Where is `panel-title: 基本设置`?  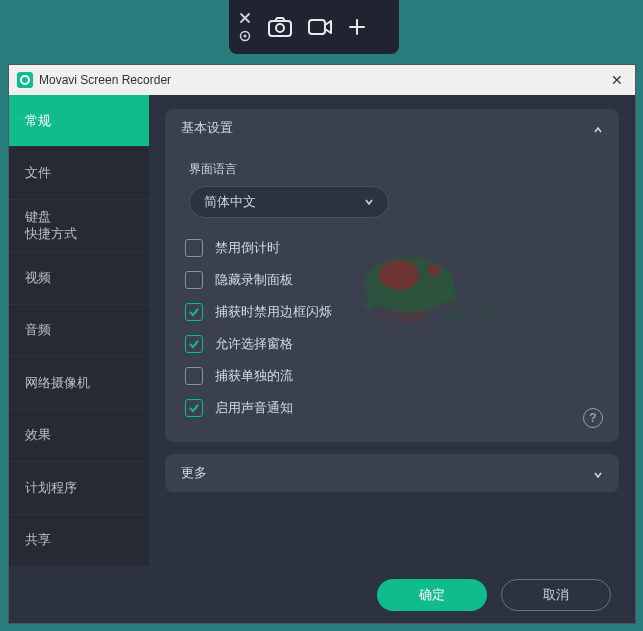 panel-title: 基本设置 is located at coordinates (207, 128).